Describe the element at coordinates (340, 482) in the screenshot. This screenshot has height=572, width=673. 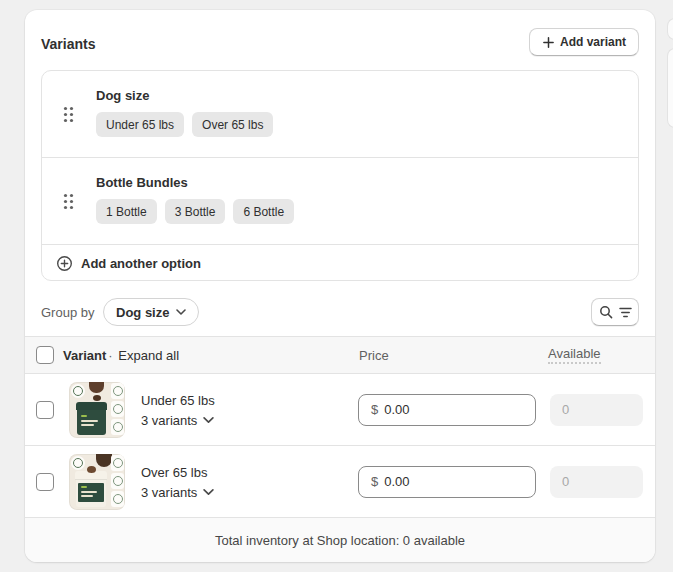
I see `variant-row: Over 65 lbs 3 variants $` at that location.